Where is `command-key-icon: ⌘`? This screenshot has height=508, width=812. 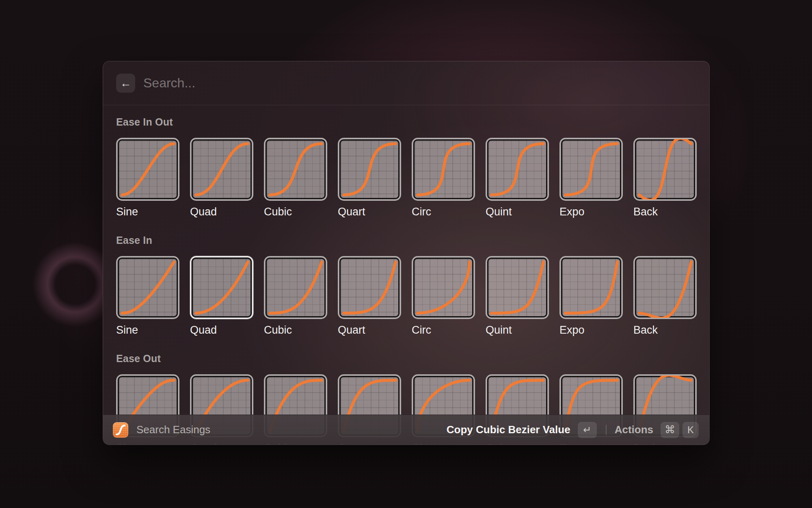
command-key-icon: ⌘ is located at coordinates (670, 430).